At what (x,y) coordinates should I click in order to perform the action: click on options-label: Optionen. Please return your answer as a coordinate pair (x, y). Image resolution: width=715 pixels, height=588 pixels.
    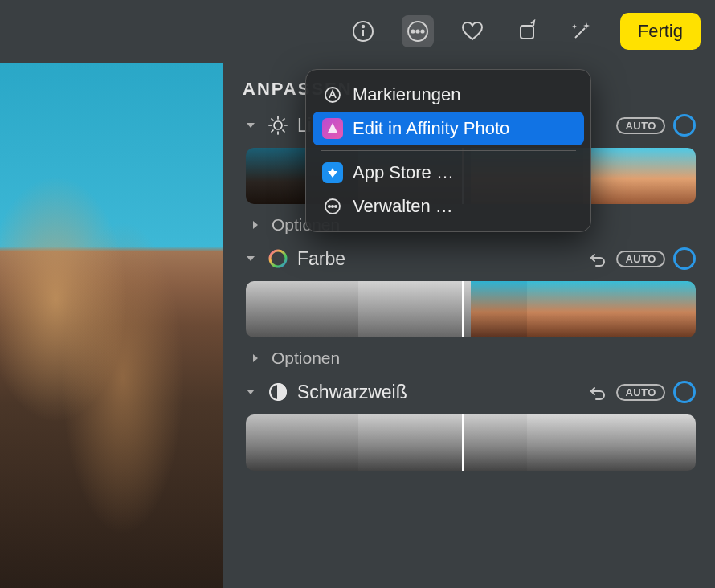
    Looking at the image, I should click on (305, 358).